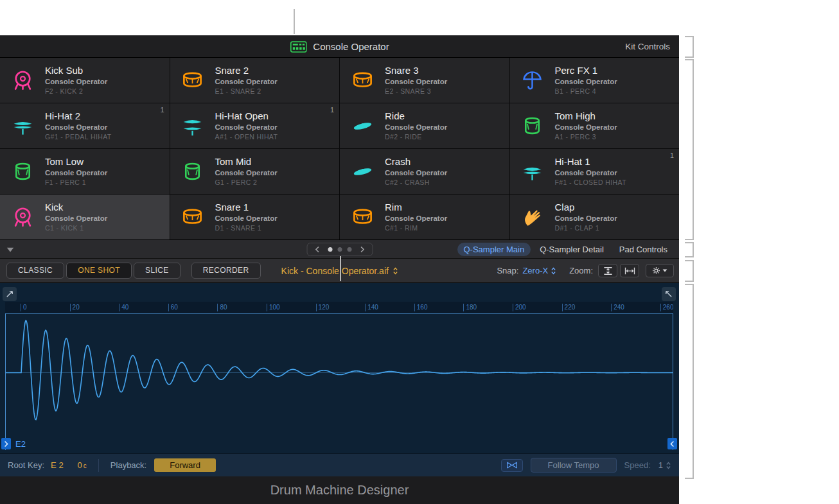 Image resolution: width=839 pixels, height=504 pixels. I want to click on callout-line-sample-name, so click(340, 268).